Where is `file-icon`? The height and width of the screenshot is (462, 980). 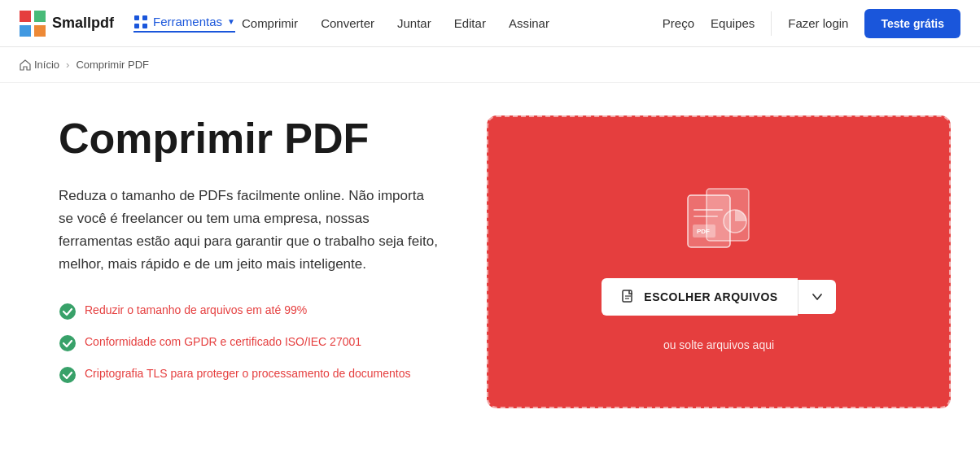 file-icon is located at coordinates (628, 297).